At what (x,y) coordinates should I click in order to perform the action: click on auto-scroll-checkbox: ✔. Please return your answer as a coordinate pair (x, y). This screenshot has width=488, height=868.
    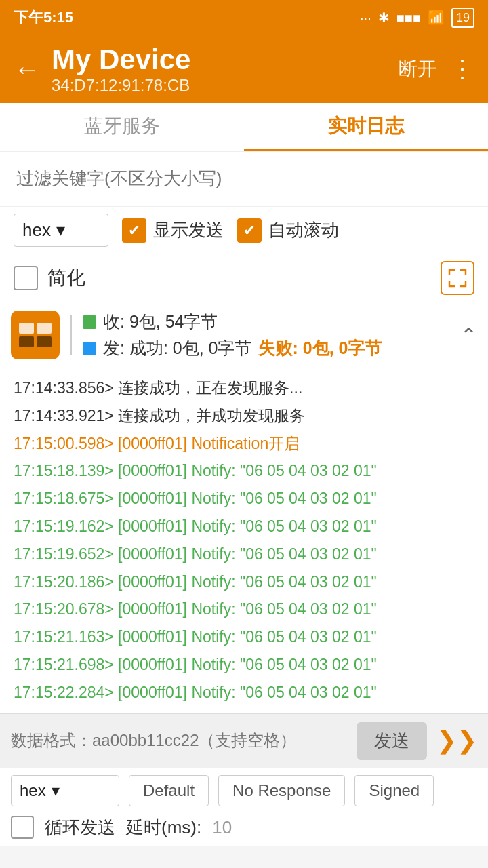
    Looking at the image, I should click on (249, 231).